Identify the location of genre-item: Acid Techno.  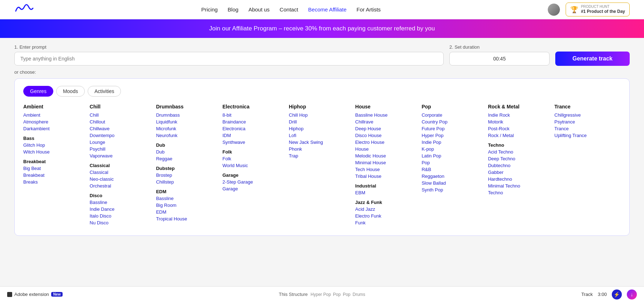
(519, 152).